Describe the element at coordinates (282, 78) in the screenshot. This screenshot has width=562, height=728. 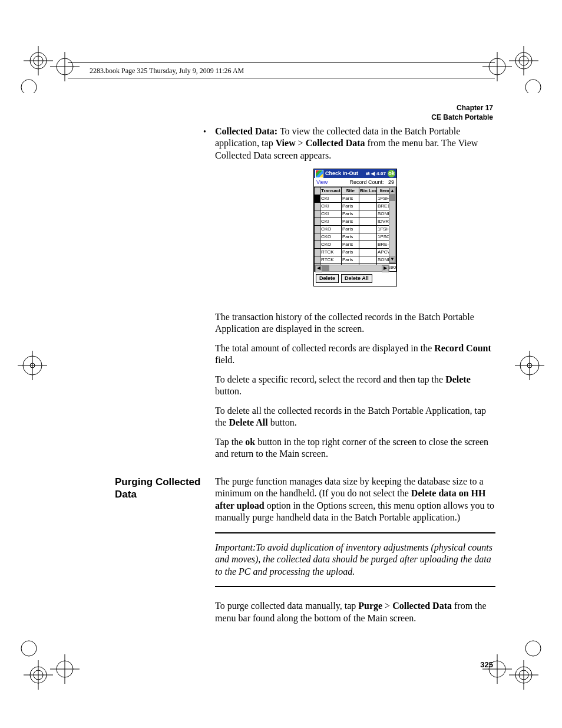
I see `meta-rule-bottom` at that location.